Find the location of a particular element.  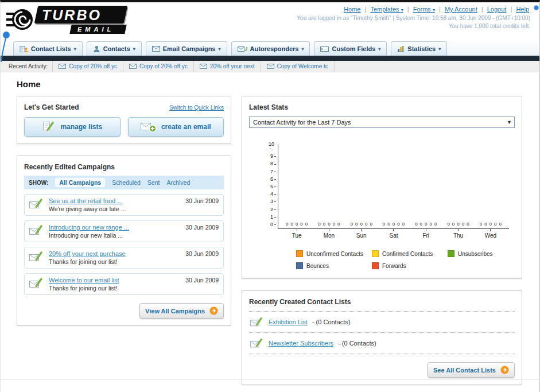

chart-x-tick-label: Sun is located at coordinates (362, 234).